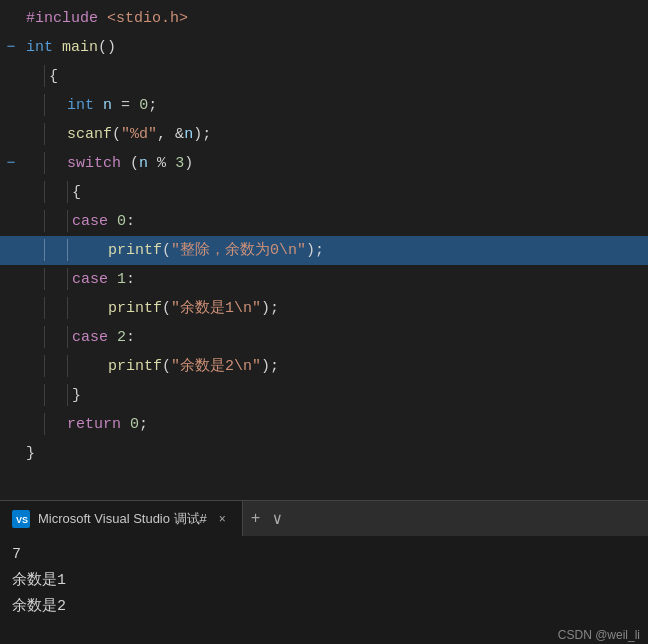 This screenshot has height=644, width=648. Describe the element at coordinates (335, 48) in the screenshot. I see `code-content-2: int main()` at that location.